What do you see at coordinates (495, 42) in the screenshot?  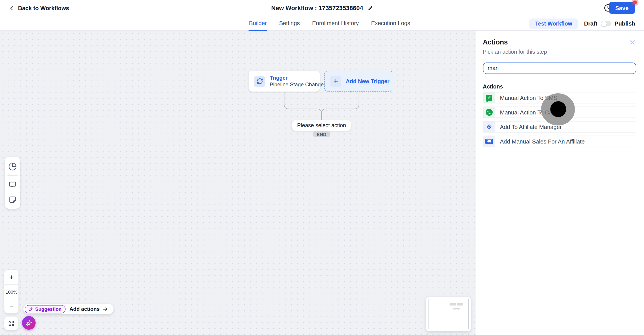 I see `panel-title: Actions` at bounding box center [495, 42].